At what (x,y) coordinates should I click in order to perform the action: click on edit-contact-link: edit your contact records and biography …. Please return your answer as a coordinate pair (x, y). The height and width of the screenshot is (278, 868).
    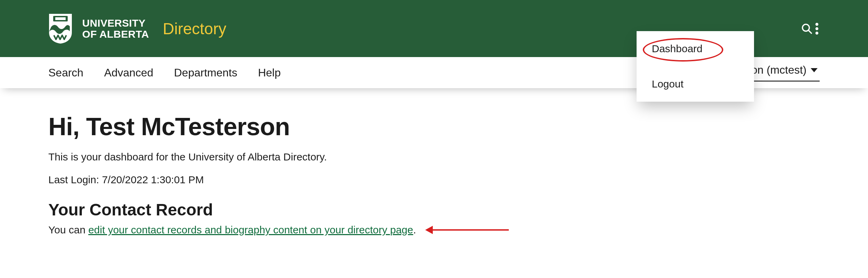
    Looking at the image, I should click on (251, 230).